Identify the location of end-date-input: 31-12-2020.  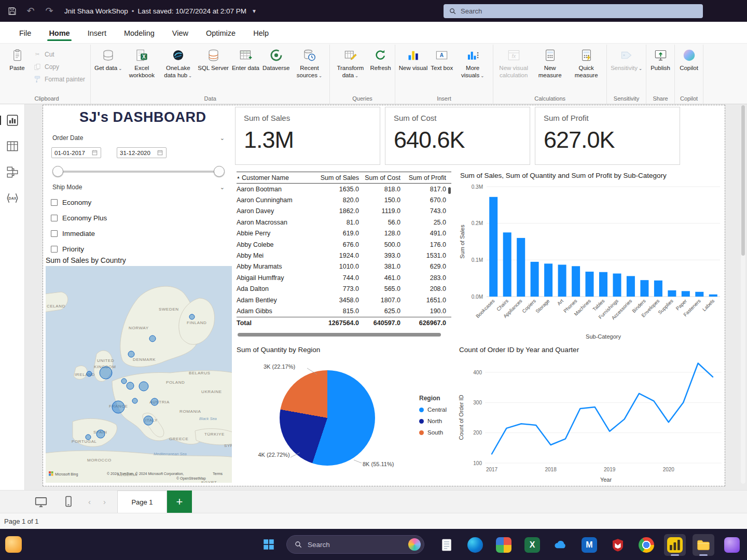
(142, 152).